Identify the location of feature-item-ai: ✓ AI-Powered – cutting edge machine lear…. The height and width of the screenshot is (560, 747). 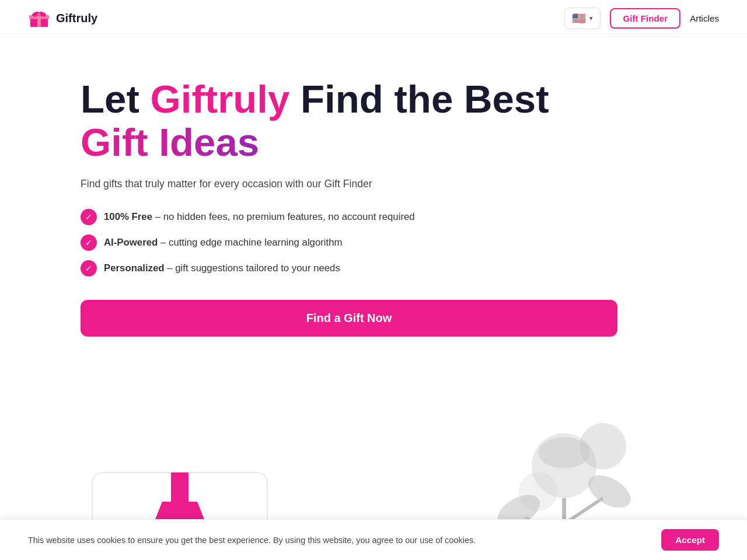
(374, 243).